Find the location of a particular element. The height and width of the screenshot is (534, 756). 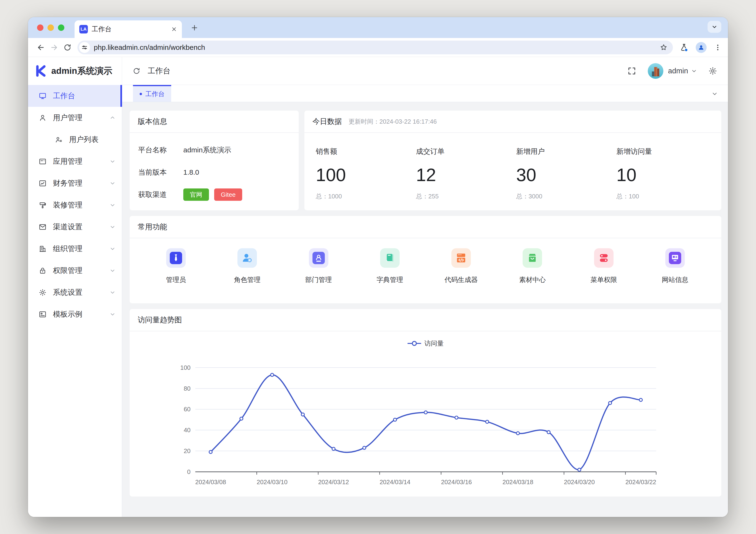

svg-text: 2024/03/16 is located at coordinates (456, 482).